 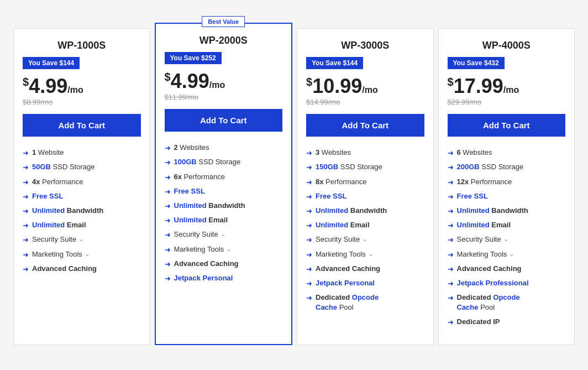 I want to click on price-main: $17.99/mo, so click(x=507, y=86).